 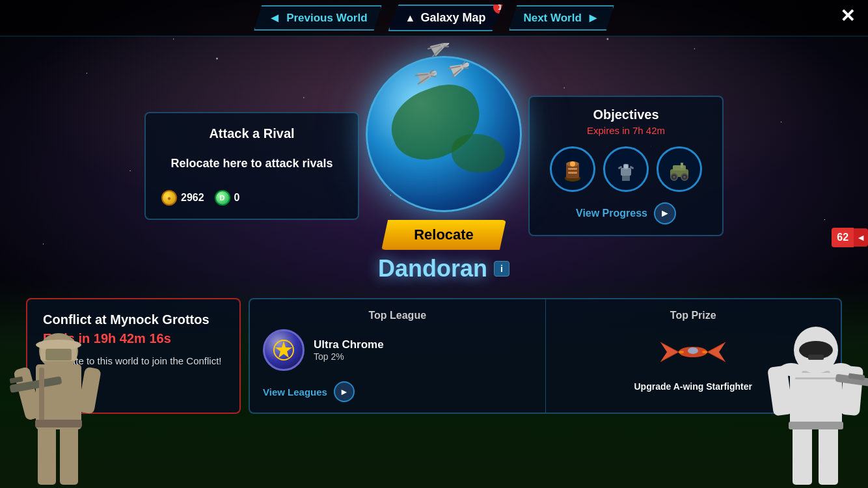 I want to click on top-bar: ◄ Previous World ▲ Galaxy Map 1 Next Wor…, so click(x=434, y=18).